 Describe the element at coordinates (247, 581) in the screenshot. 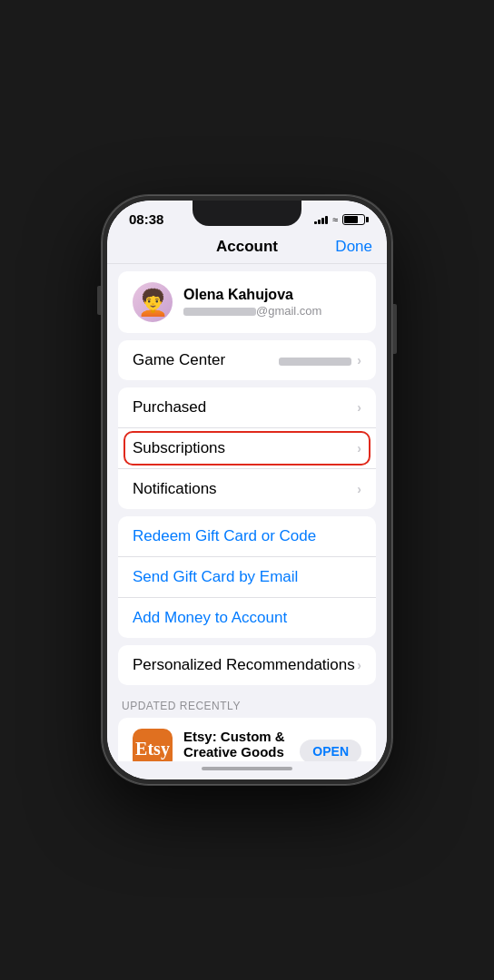

I see `links-section: Redeem Gift Card or Code Send Gift Card …` at that location.